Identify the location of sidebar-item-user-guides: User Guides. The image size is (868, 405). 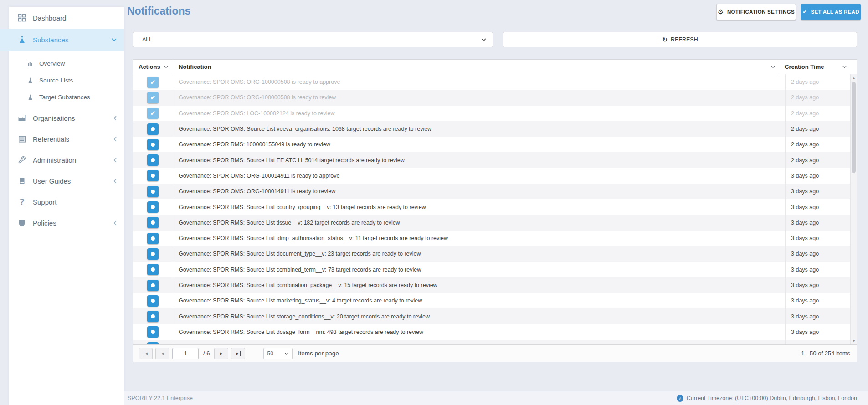
(67, 181).